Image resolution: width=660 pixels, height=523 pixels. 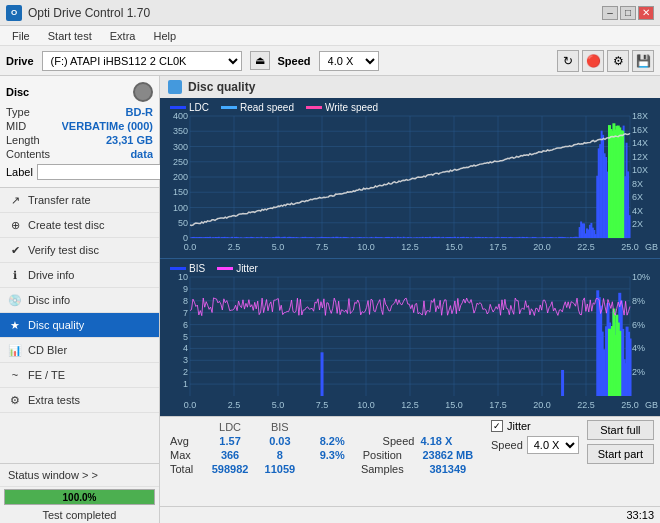 What do you see at coordinates (28, 154) in the screenshot?
I see `disc-contents-label: Contents` at bounding box center [28, 154].